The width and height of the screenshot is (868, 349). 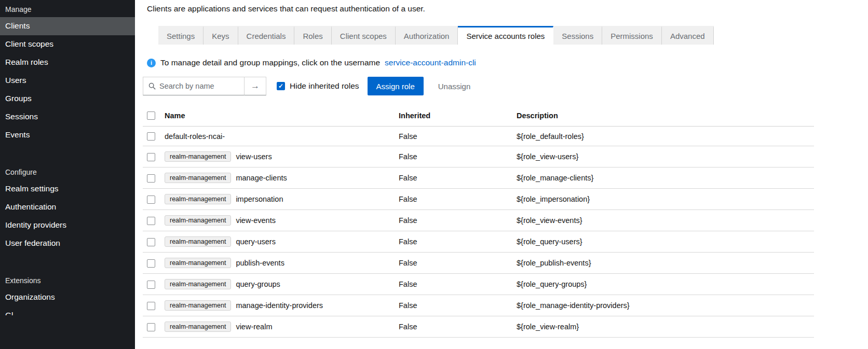 What do you see at coordinates (67, 207) in the screenshot?
I see `sidebar-item-authentication: Authentication` at bounding box center [67, 207].